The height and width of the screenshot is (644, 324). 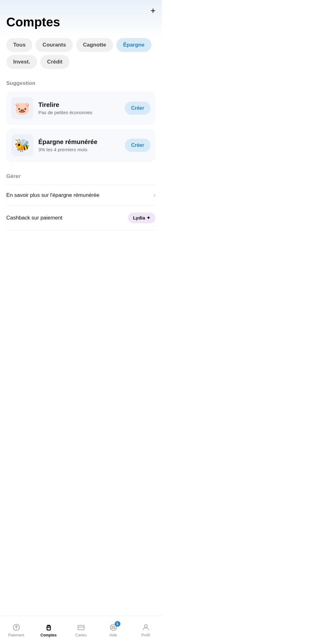 What do you see at coordinates (95, 45) in the screenshot?
I see `filter-chip-cagnotte: Cagnotte` at bounding box center [95, 45].